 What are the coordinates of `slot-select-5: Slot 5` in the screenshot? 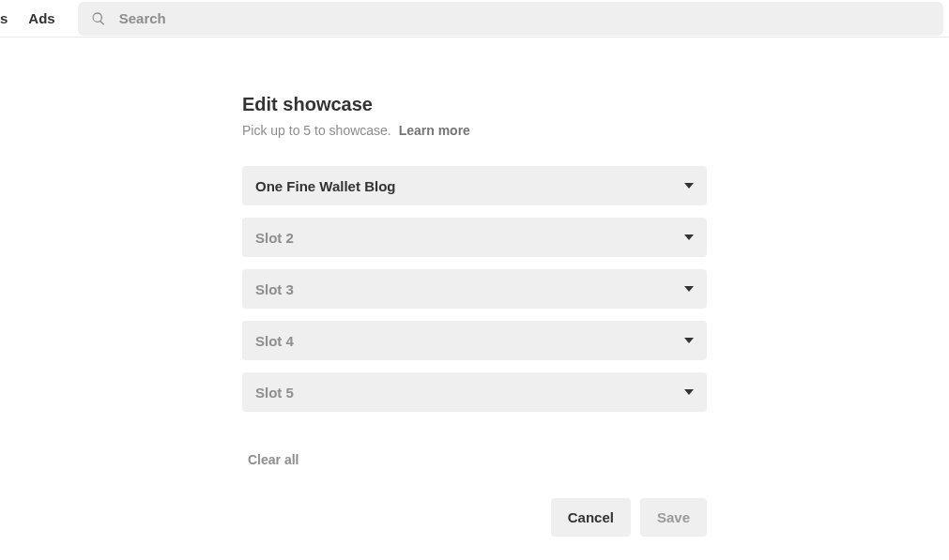 It's located at (475, 392).